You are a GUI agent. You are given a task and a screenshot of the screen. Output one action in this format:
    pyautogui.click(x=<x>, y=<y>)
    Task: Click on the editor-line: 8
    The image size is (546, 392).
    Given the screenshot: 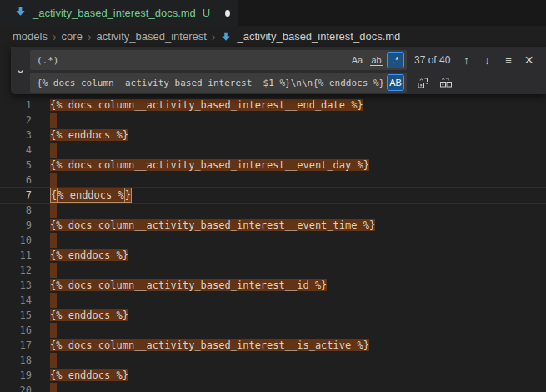 What is the action you would take?
    pyautogui.click(x=273, y=210)
    